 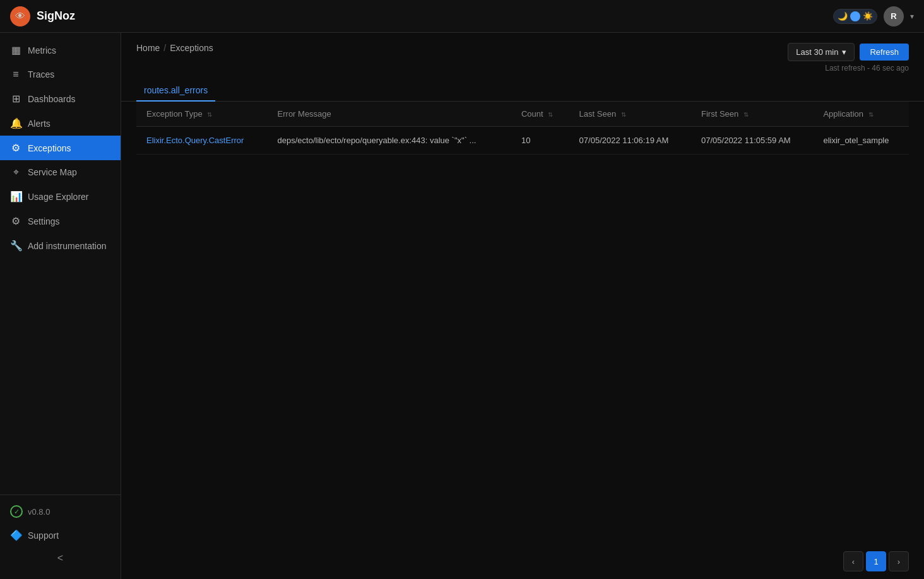 What do you see at coordinates (39, 124) in the screenshot?
I see `sidebar-item-label: Alerts` at bounding box center [39, 124].